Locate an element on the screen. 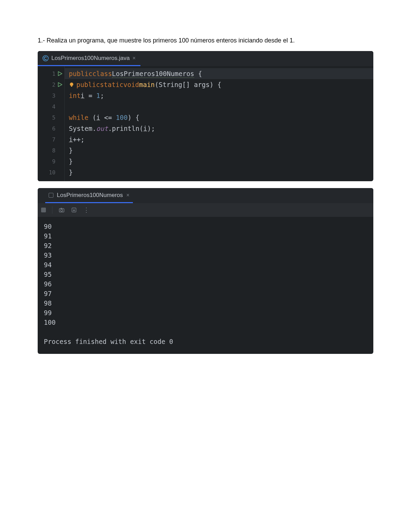 This screenshot has height=532, width=411. stop-icon is located at coordinates (43, 210).